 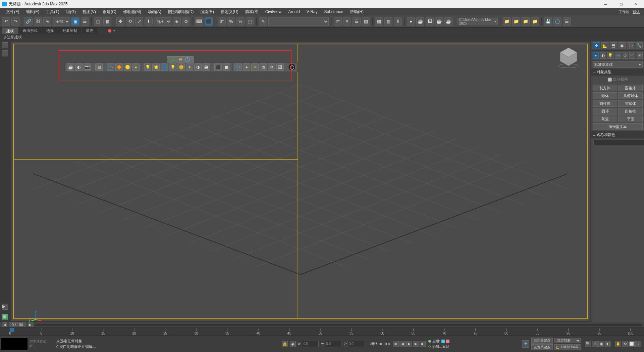 I want to click on align-button: ≡, so click(x=347, y=21).